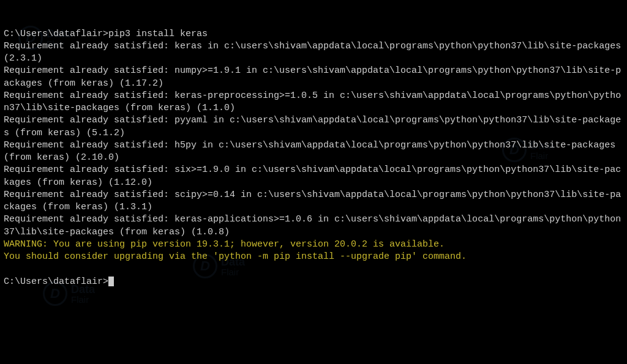 This screenshot has width=627, height=364. Describe the element at coordinates (314, 34) in the screenshot. I see `command-line: C:\Users\dataflair>pip3 install keras` at that location.